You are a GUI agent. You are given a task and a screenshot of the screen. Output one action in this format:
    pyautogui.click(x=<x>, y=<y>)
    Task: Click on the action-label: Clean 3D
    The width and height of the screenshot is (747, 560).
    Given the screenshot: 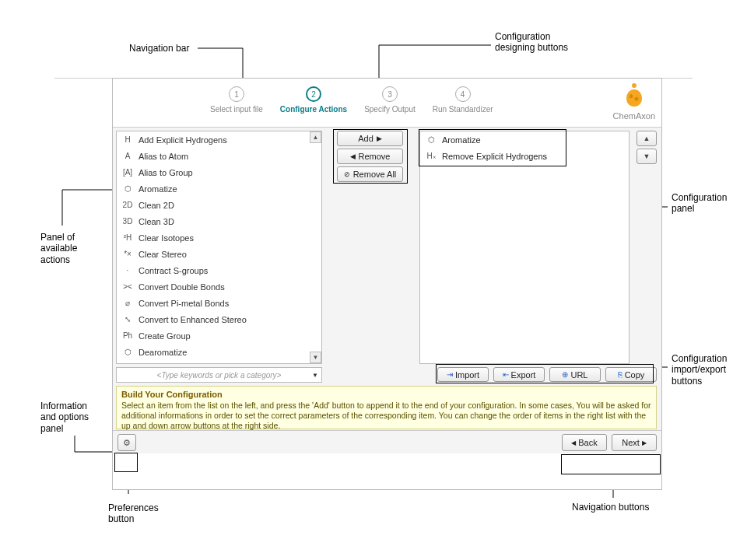 What is the action you would take?
    pyautogui.click(x=156, y=222)
    